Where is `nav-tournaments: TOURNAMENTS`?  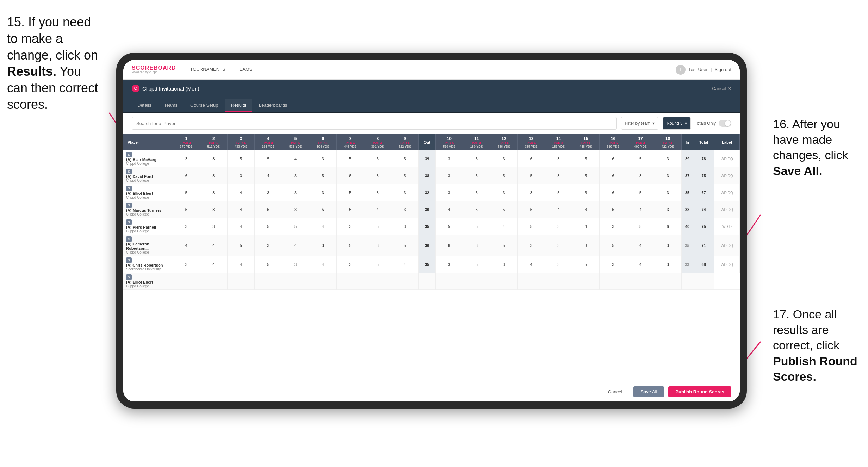 nav-tournaments: TOURNAMENTS is located at coordinates (208, 70).